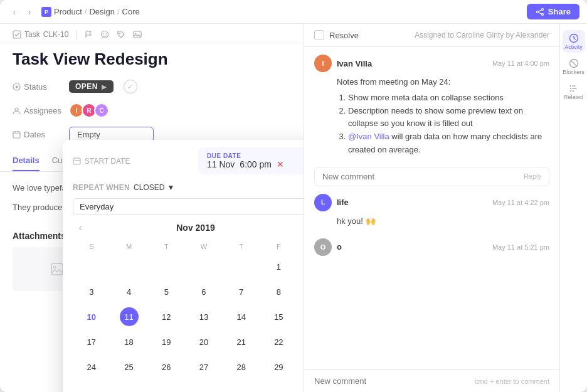  I want to click on breadcrumb-design: Design, so click(102, 11).